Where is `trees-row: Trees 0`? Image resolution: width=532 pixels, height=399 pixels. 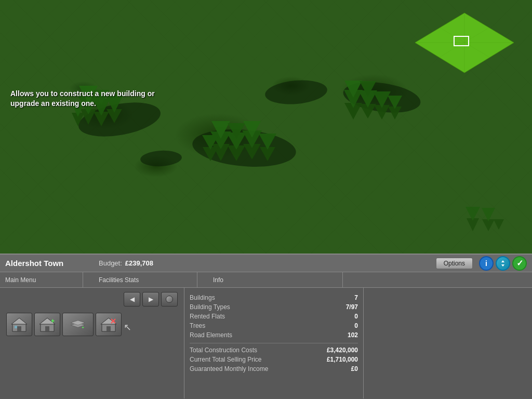
trees-row: Trees 0 is located at coordinates (274, 326).